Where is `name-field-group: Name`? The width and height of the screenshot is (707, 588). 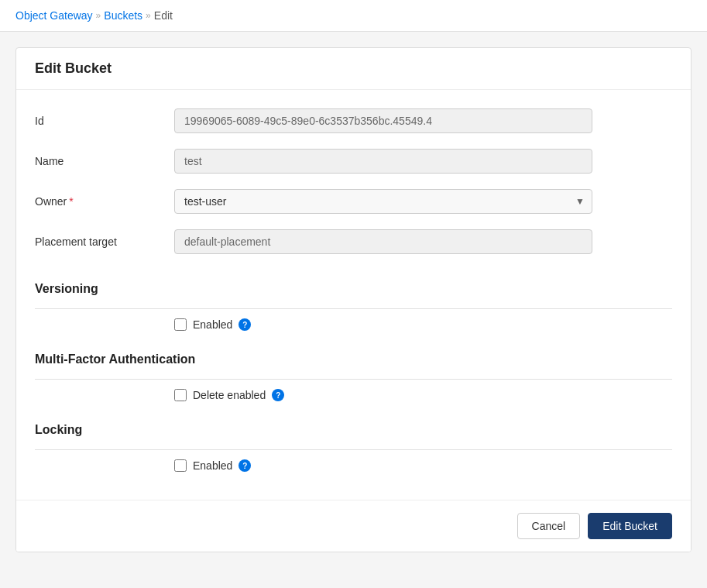
name-field-group: Name is located at coordinates (353, 161).